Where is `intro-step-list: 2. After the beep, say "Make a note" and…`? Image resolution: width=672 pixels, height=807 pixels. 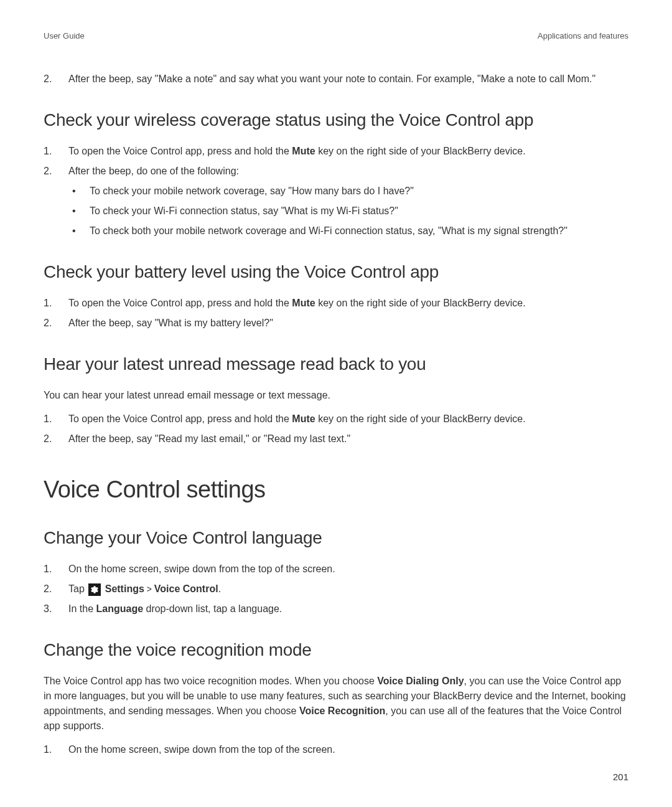
intro-step-list: 2. After the beep, say "Make a note" and… is located at coordinates (336, 79).